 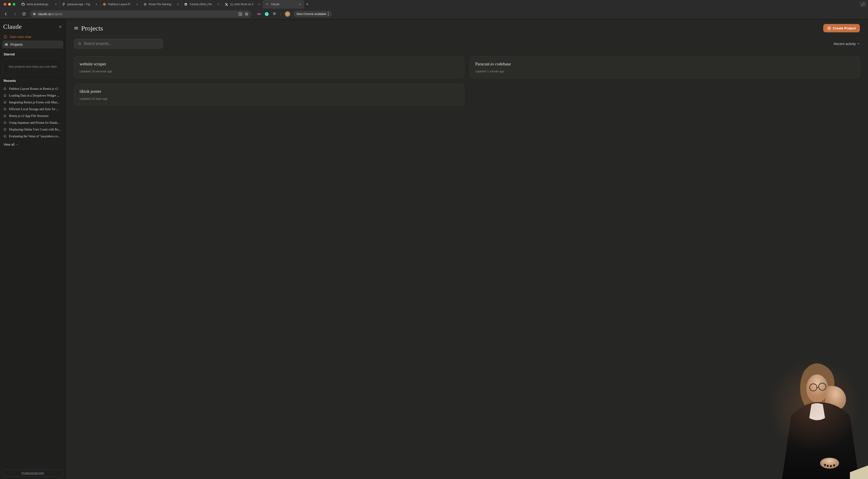 What do you see at coordinates (39, 4) in the screenshot?
I see `tab-github: remix-practical-gu ×` at bounding box center [39, 4].